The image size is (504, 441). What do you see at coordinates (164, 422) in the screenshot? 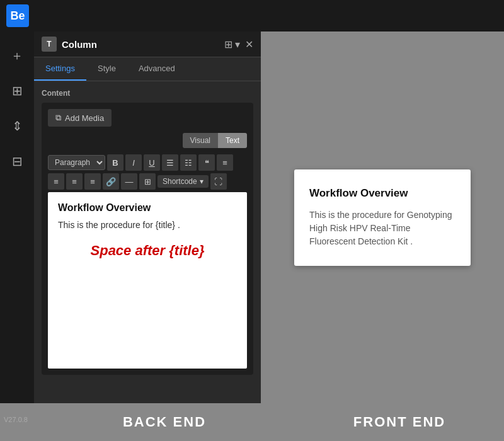
I see `back-end-label: BACK END` at bounding box center [164, 422].